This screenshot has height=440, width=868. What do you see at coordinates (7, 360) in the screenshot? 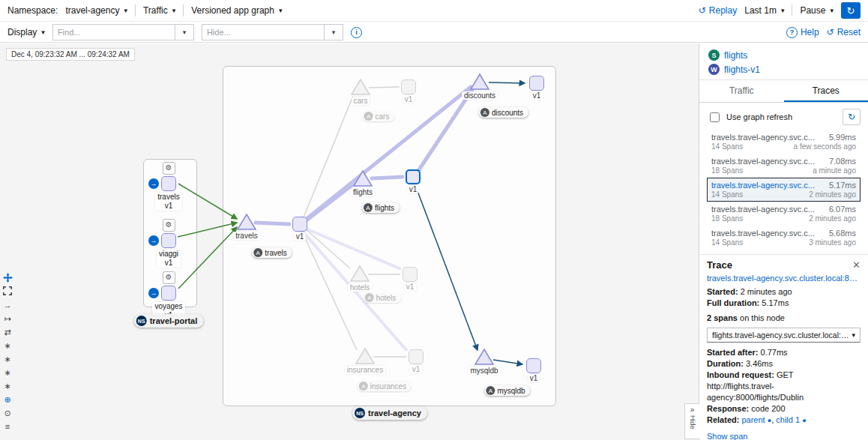
I see `layout-graph-icon-2: ∗` at bounding box center [7, 360].